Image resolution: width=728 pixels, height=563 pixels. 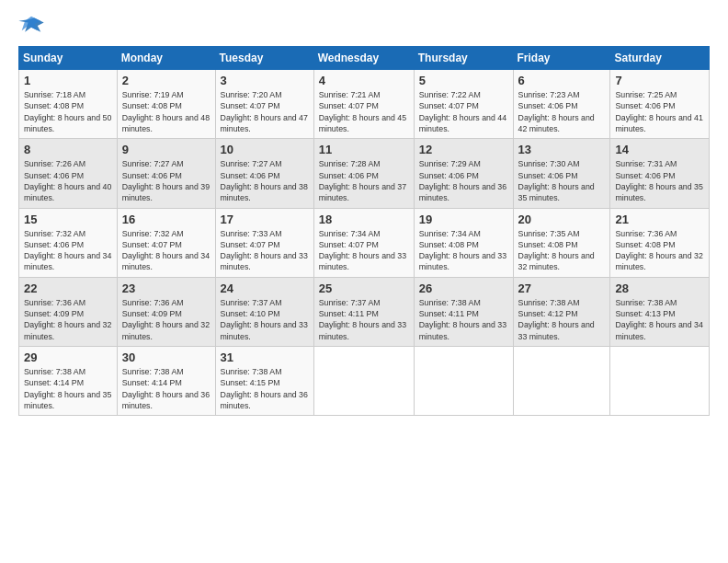 I want to click on day-info: Sunrise: 7:28 AMSunset: 4:06 PMDaylight:…, so click(x=364, y=180).